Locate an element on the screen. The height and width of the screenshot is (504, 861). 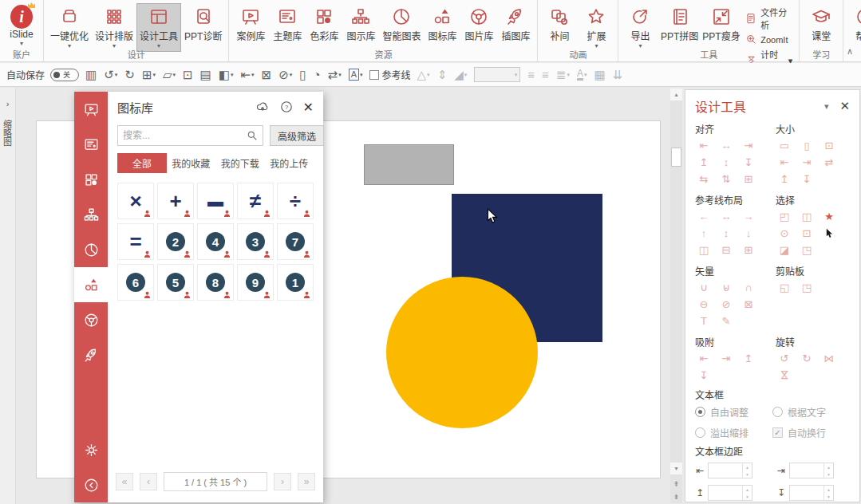
stretch-height-icon: ⇥ is located at coordinates (807, 163).